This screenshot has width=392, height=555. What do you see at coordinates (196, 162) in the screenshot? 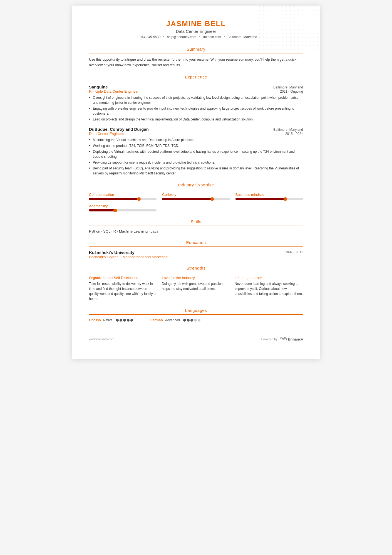
I see `bullet-2-4: Providing L2 support for user's request,…` at bounding box center [196, 162].